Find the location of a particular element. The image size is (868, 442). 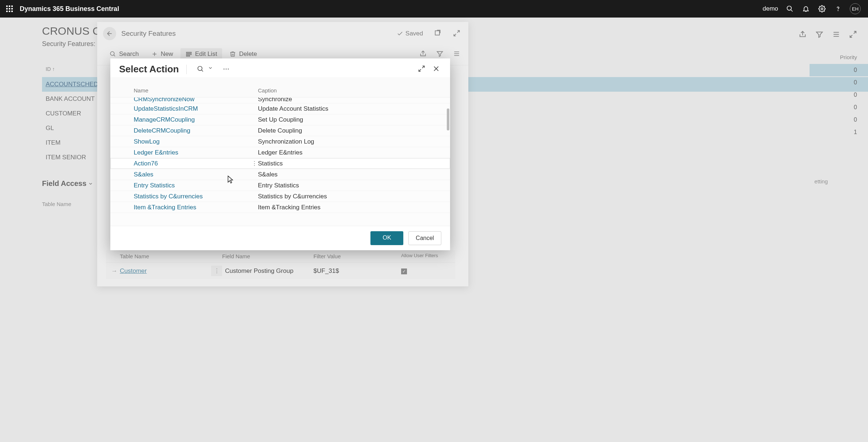

action-name-link: Item &Tracking Entries is located at coordinates (196, 207).